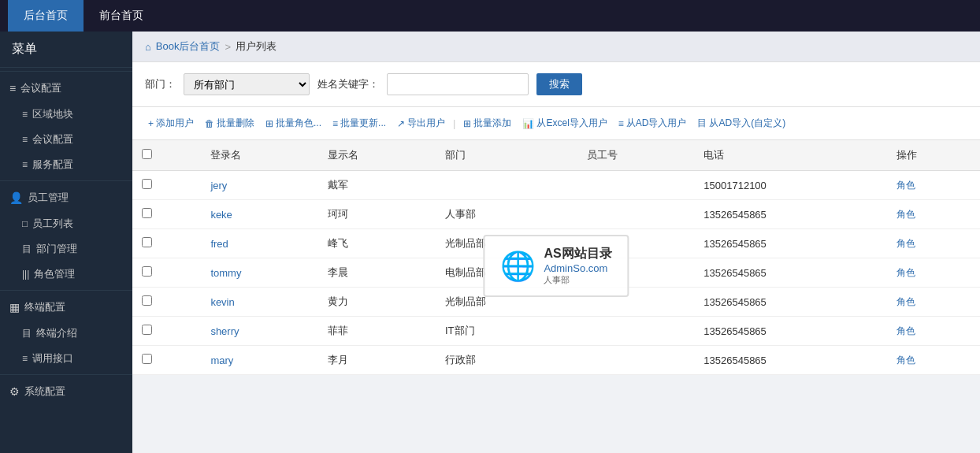 This screenshot has height=453, width=980. I want to click on nav-item-backend: 后台首页, so click(46, 16).